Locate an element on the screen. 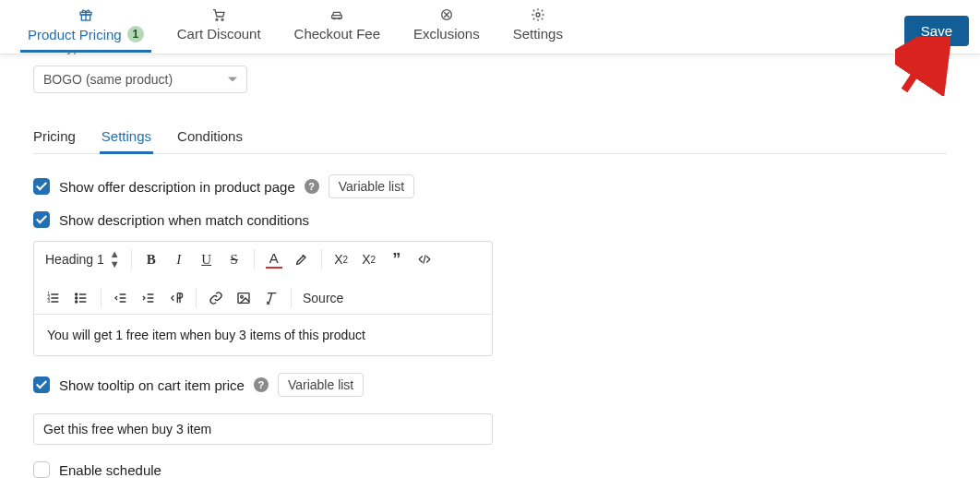  nav-label: Product Pricing is located at coordinates (75, 35).